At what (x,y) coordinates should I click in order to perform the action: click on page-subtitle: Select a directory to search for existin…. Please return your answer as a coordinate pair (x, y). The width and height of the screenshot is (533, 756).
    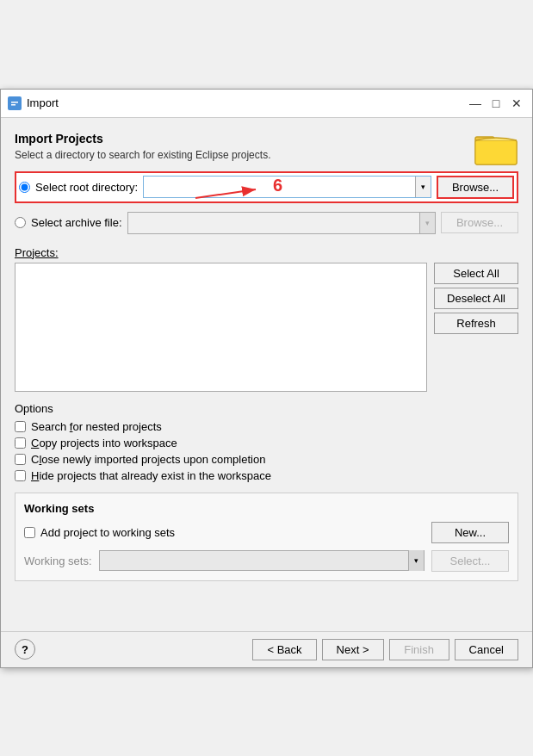
    Looking at the image, I should click on (143, 155).